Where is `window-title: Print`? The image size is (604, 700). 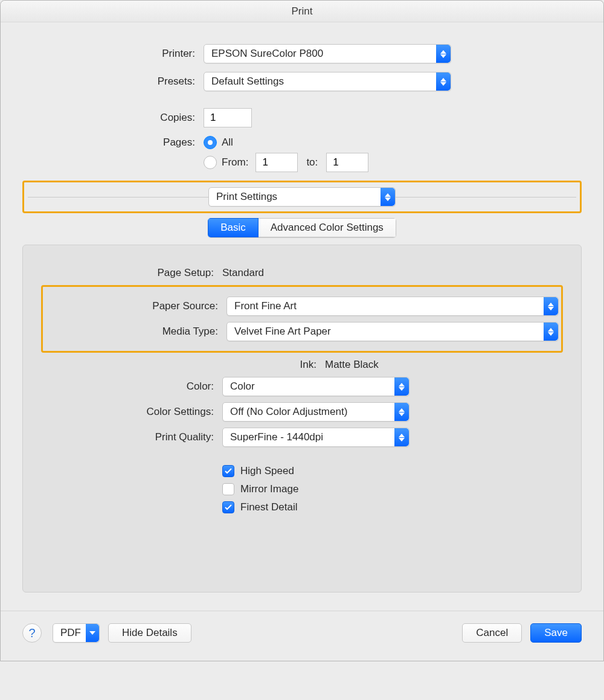
window-title: Print is located at coordinates (302, 11).